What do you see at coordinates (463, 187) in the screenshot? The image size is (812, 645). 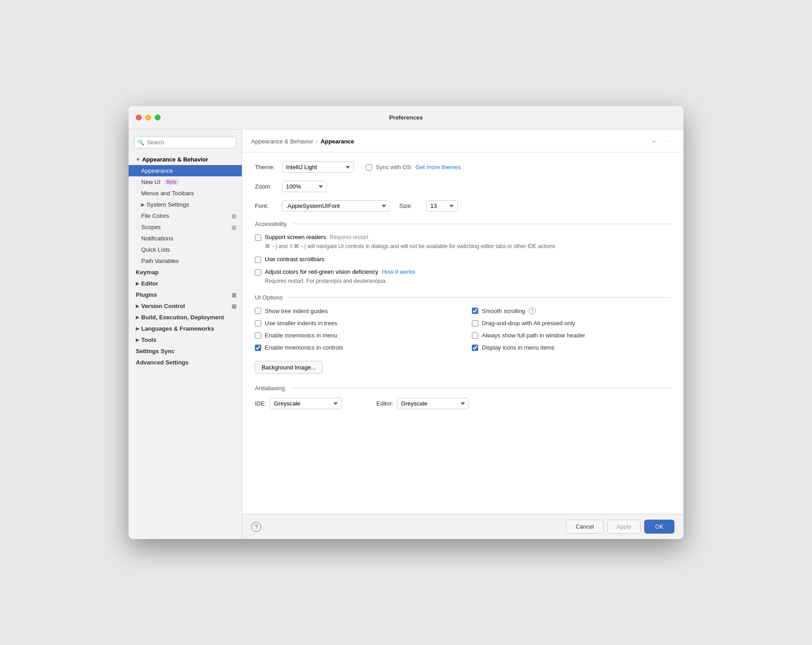 I see `zoom-row: Zoom: 75% 90% 100% 125% 150% 200%` at bounding box center [463, 187].